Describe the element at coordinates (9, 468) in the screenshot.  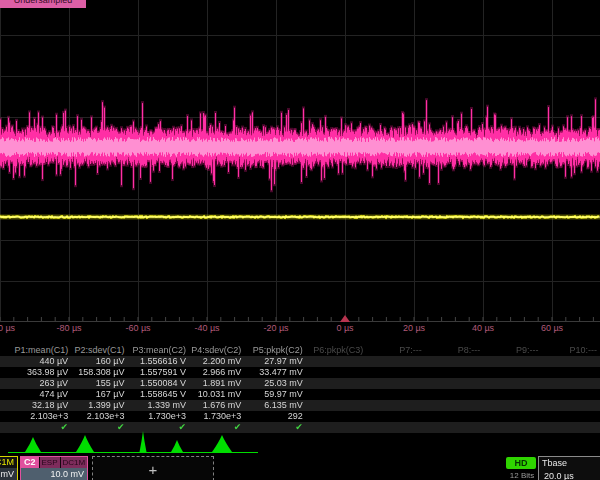
I see `channel-c1-descriptor: DC1M 0 mV` at that location.